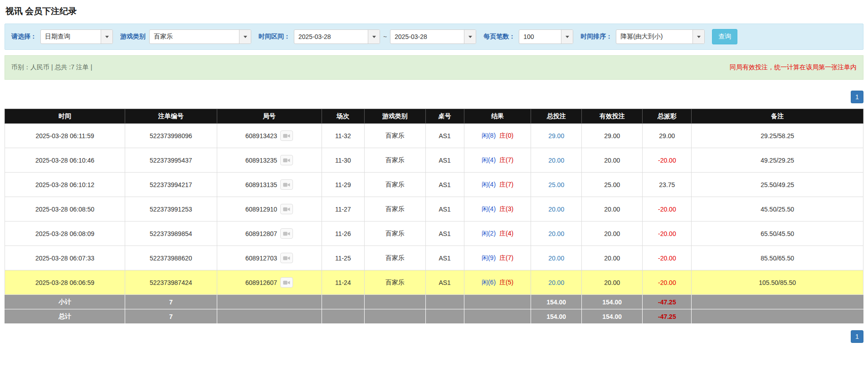 This screenshot has width=868, height=366. Describe the element at coordinates (540, 37) in the screenshot. I see `page-size-input` at that location.